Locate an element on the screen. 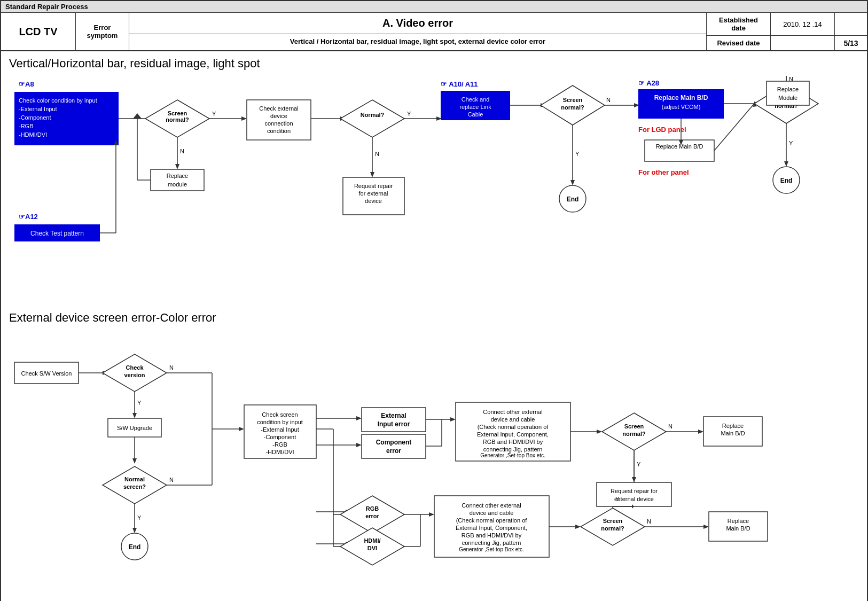 The height and width of the screenshot is (601, 868). header-center: A. Video error Vertical / Horizontal bar… is located at coordinates (418, 32).